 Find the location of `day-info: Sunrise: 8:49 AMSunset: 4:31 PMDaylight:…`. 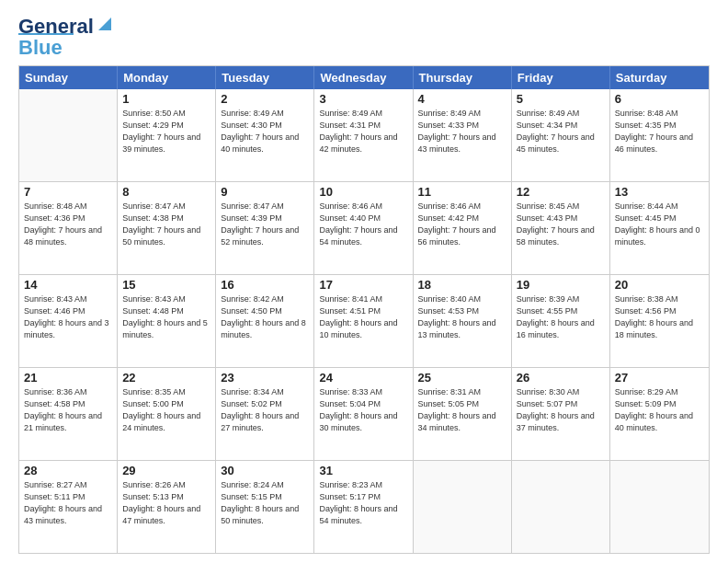

day-info: Sunrise: 8:49 AMSunset: 4:31 PMDaylight:… is located at coordinates (363, 132).